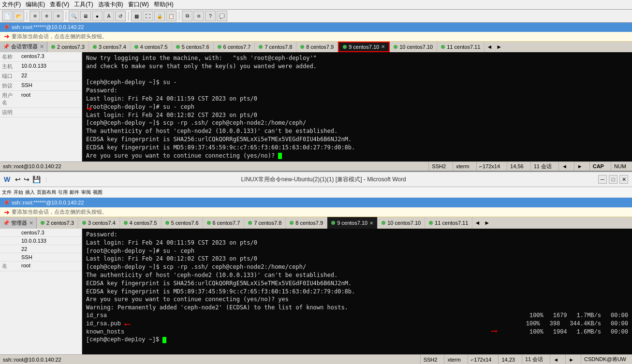 The width and height of the screenshot is (632, 364). I want to click on tab-bottom-8: 10 centos7.10, so click(401, 223).